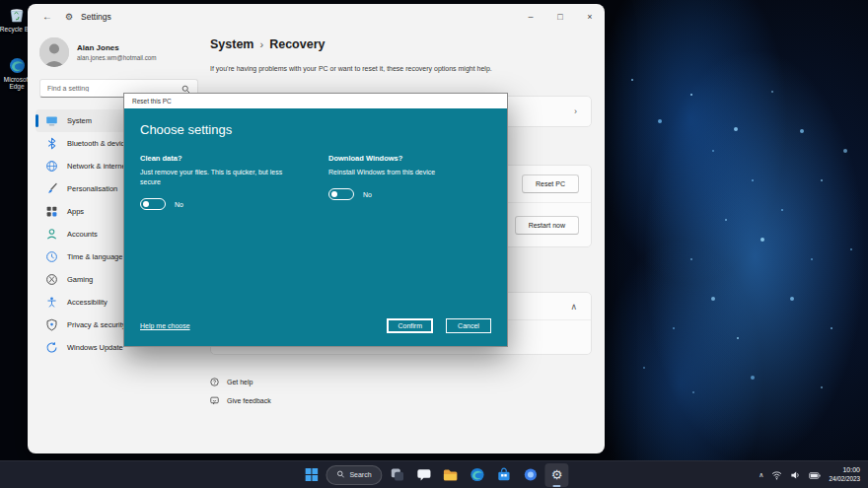 The height and width of the screenshot is (488, 868). What do you see at coordinates (531, 475) in the screenshot?
I see `photos-button` at bounding box center [531, 475].